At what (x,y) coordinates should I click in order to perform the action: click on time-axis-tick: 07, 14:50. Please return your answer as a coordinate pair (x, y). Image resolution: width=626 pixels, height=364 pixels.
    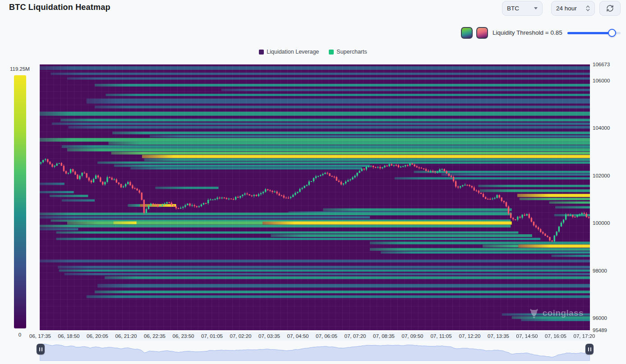
    Looking at the image, I should click on (527, 336).